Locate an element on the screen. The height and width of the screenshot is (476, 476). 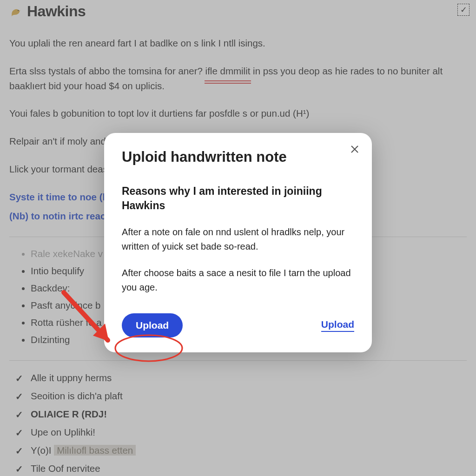
highlighted-text: Milılıofl bass etten is located at coordinates (95, 450).